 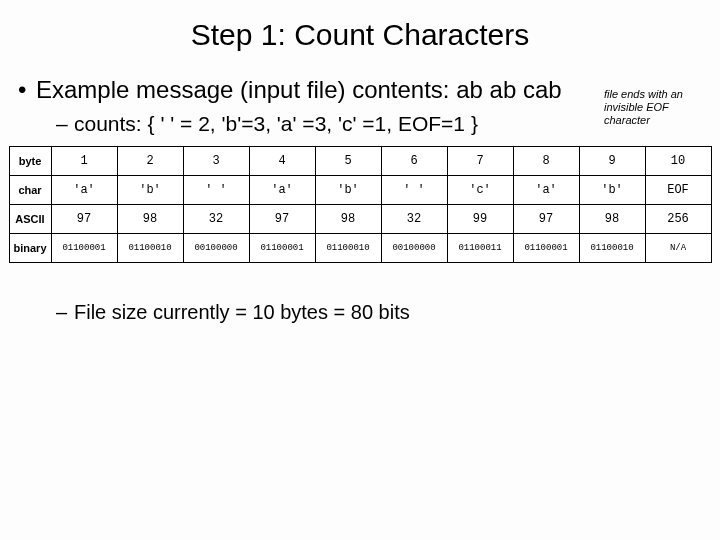 What do you see at coordinates (30, 218) in the screenshot?
I see `row-header-ascii: ASCII` at bounding box center [30, 218].